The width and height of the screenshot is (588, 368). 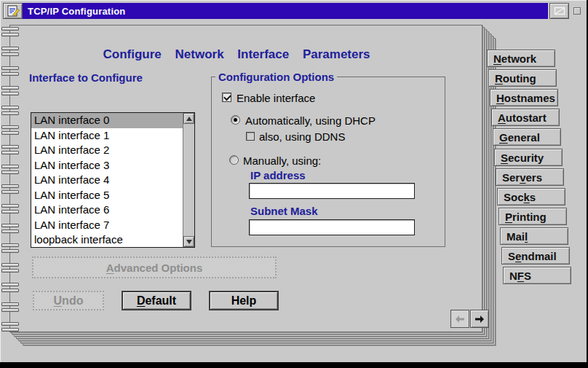 What do you see at coordinates (534, 236) in the screenshot?
I see `tab-mail: Mail` at bounding box center [534, 236].